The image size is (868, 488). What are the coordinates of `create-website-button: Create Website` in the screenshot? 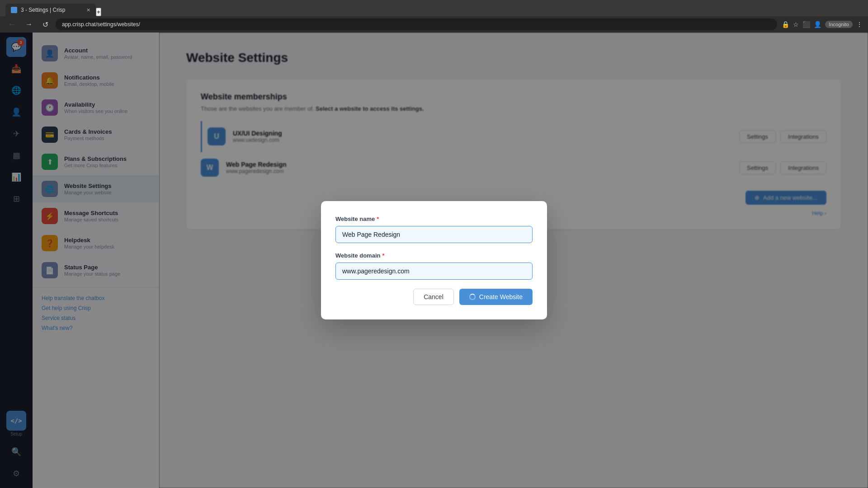 It's located at (496, 297).